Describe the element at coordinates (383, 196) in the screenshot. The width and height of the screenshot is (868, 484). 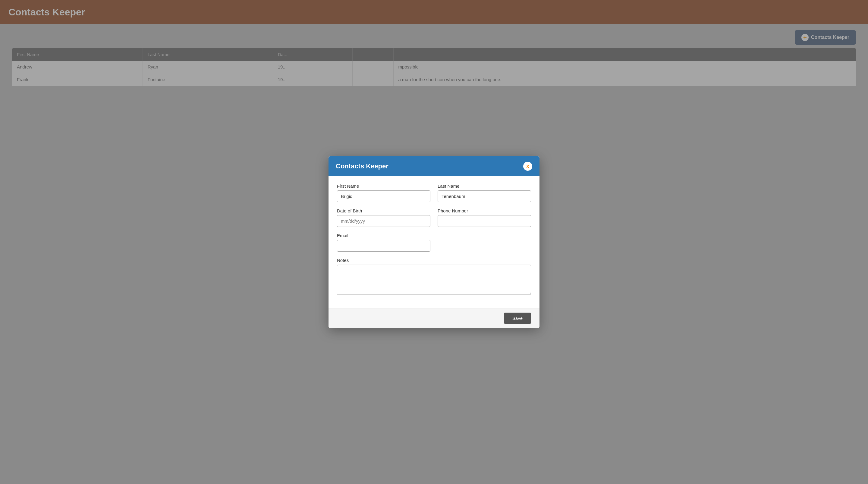
I see `first-name-input` at that location.